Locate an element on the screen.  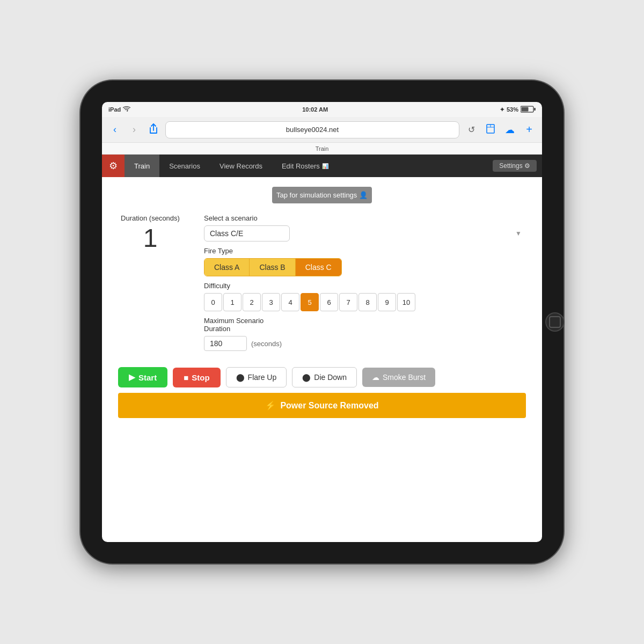
start-button: ▶ Start is located at coordinates (143, 377).